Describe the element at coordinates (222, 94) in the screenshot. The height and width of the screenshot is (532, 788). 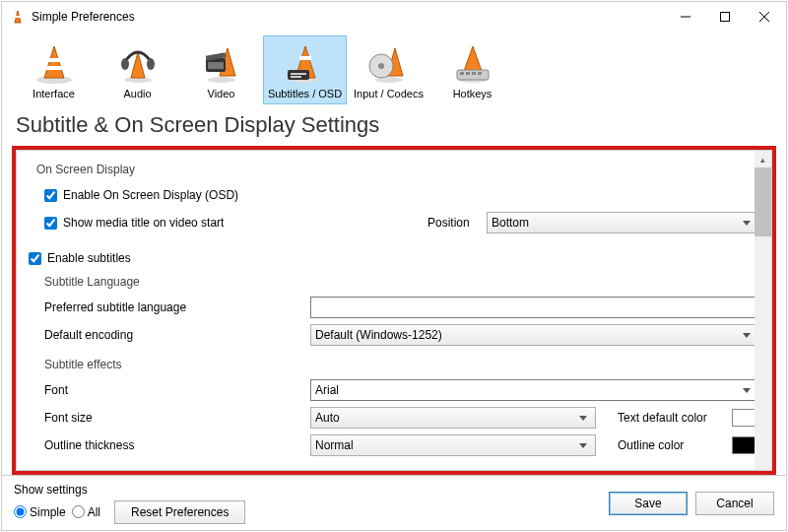
I see `tab-label: Video` at that location.